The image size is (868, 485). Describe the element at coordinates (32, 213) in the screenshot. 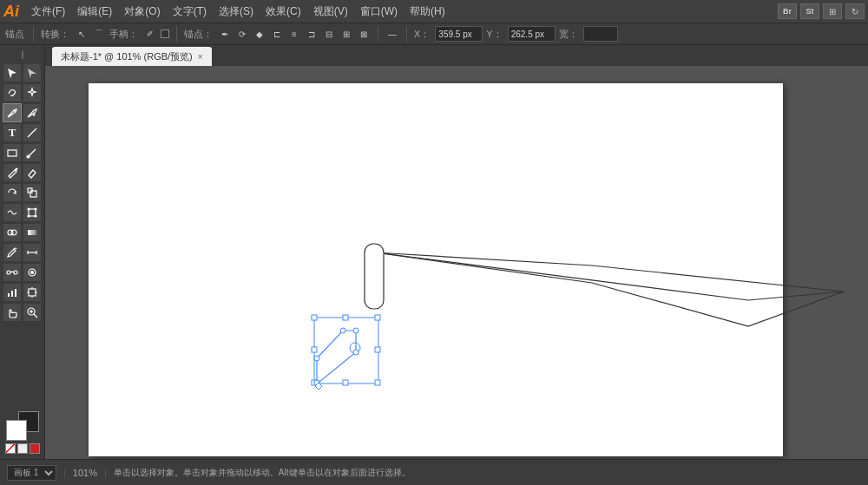

I see `free-transform-tool` at that location.